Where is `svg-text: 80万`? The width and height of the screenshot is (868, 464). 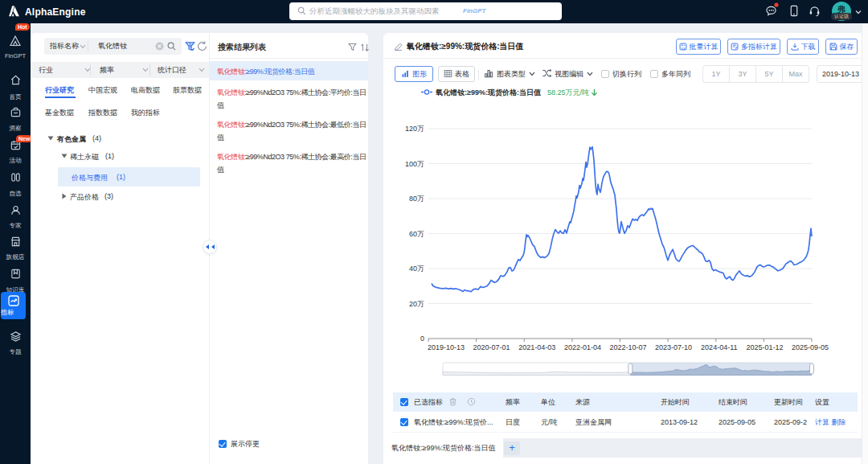
svg-text: 80万 is located at coordinates (416, 199).